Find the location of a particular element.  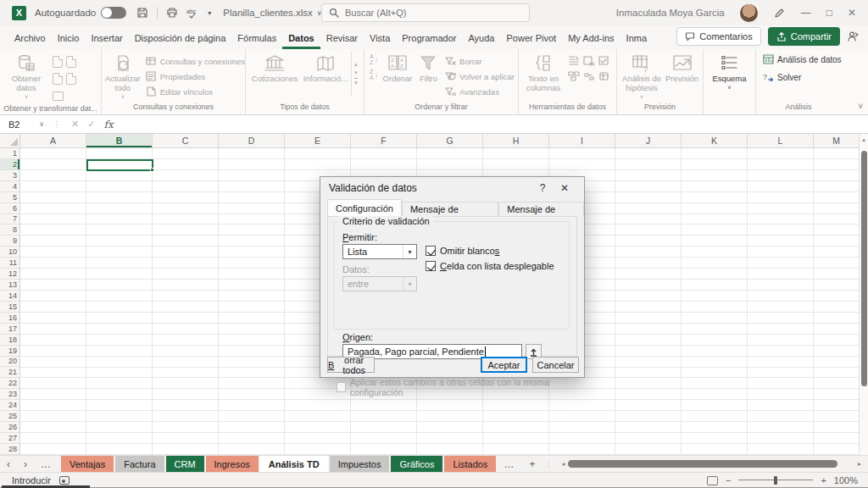

autosave-toggle is located at coordinates (114, 13).